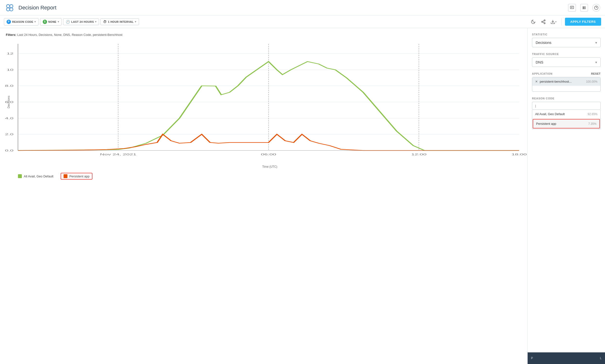 This screenshot has height=364, width=605. I want to click on app-pct: 100.00%, so click(592, 82).